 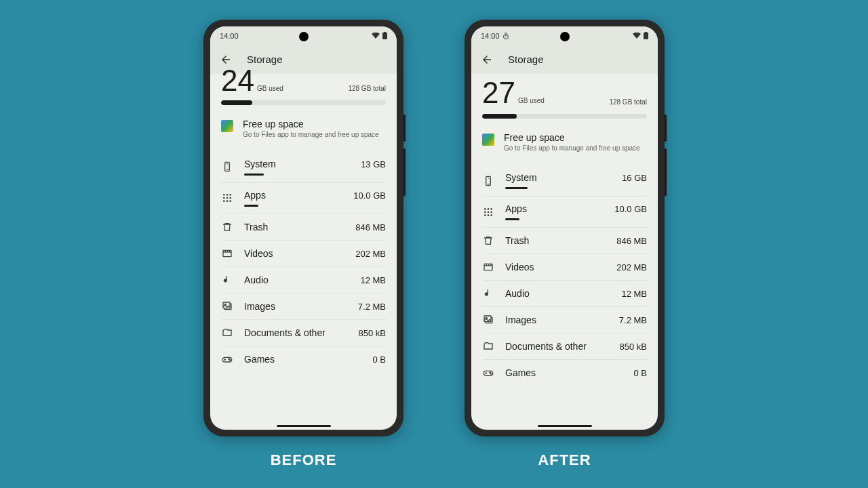 I want to click on timer-icon, so click(x=506, y=36).